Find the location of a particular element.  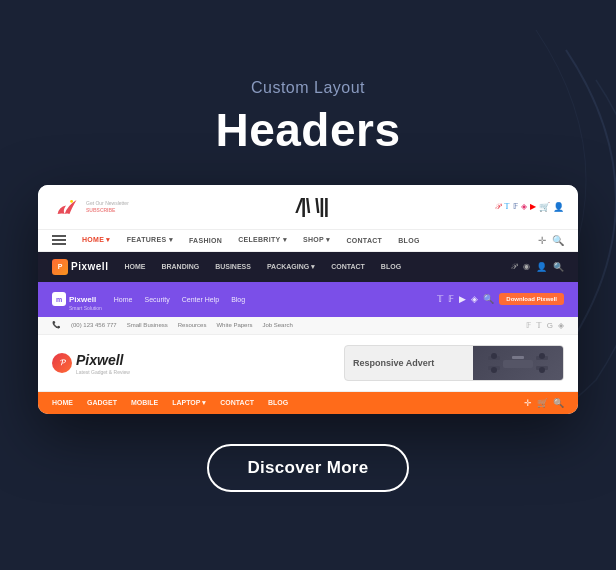

nav-bar-orange: HOME GADGET MOBILE LAPTOP ▾ CONTACT BLOG… is located at coordinates (308, 403).